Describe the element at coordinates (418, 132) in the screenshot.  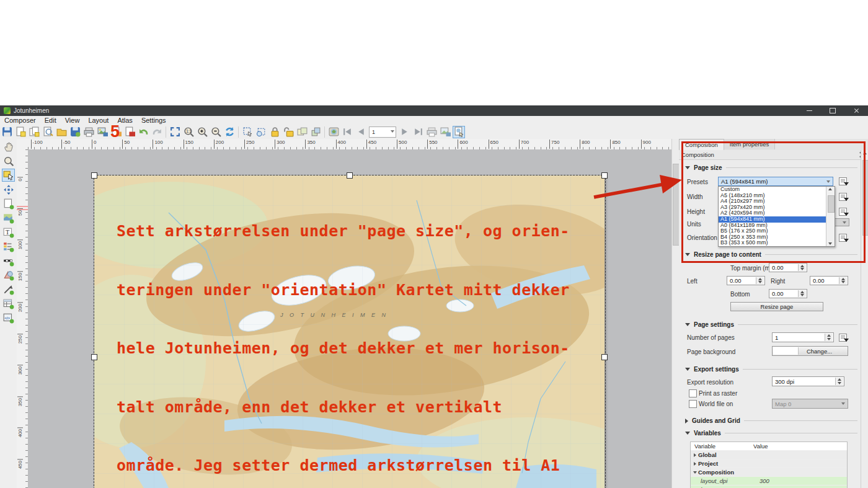
I see `atlas-last-feature-button` at that location.